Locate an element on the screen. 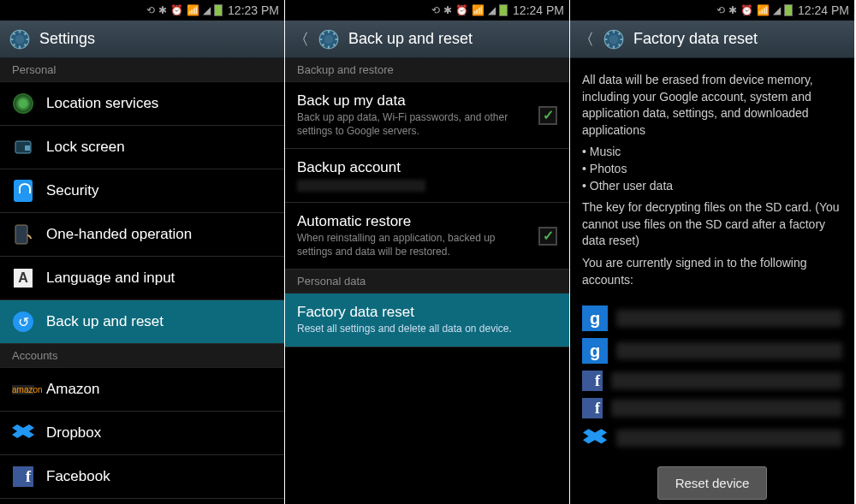 This screenshot has width=856, height=504. section-backup-restore: Backup and restore is located at coordinates (427, 70).